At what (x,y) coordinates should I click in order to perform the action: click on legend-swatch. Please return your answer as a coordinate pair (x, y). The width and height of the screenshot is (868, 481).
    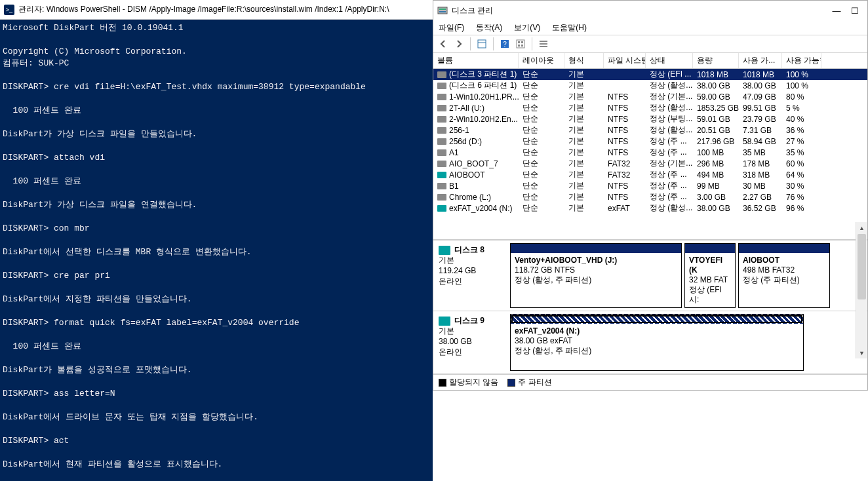
    Looking at the image, I should click on (443, 383).